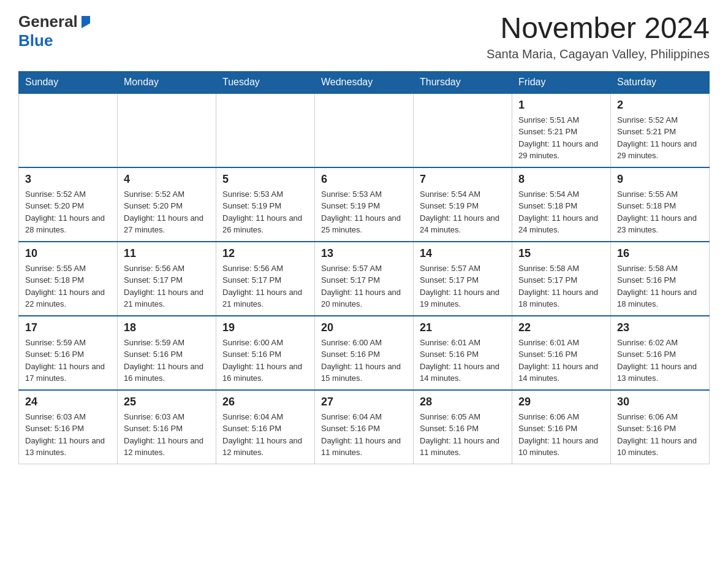 The height and width of the screenshot is (563, 728). What do you see at coordinates (561, 327) in the screenshot?
I see `day-number: 22` at bounding box center [561, 327].